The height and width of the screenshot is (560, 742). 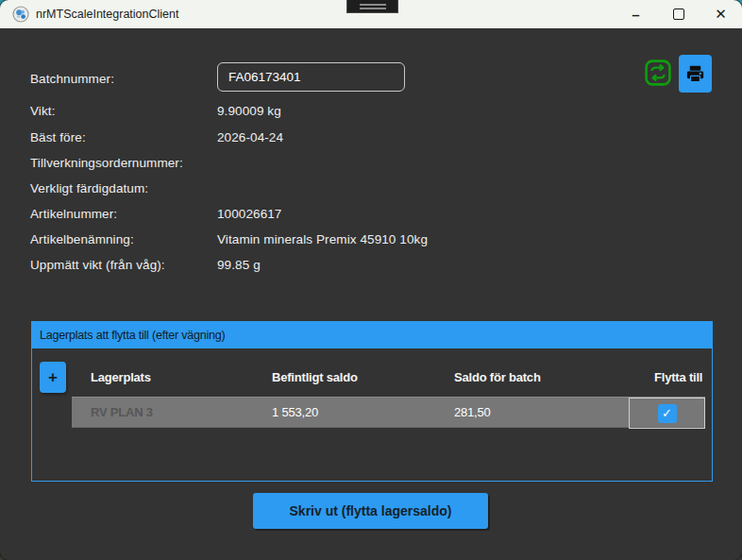 What do you see at coordinates (59, 138) in the screenshot?
I see `bast-fore-label: Bäst före:` at bounding box center [59, 138].